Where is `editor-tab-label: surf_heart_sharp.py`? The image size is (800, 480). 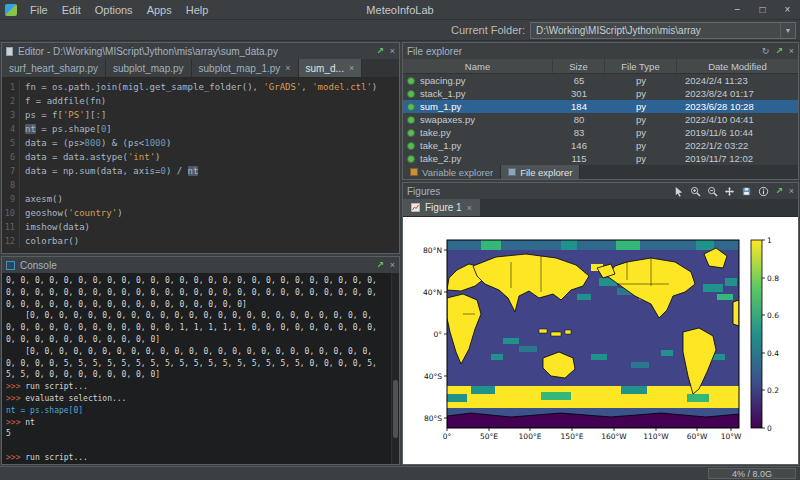
editor-tab-label: surf_heart_sharp.py is located at coordinates (54, 68).